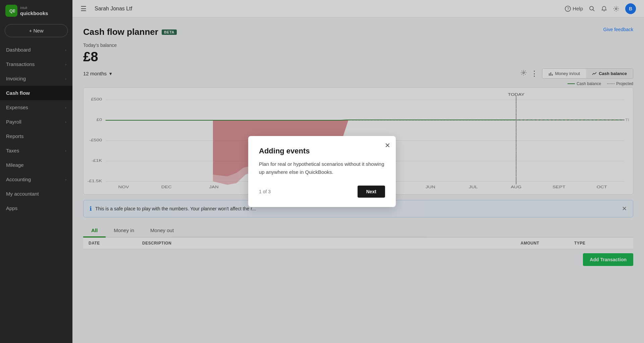  What do you see at coordinates (322, 168) in the screenshot?
I see `modal-body: Plan for real or hypothetical scenarios …` at bounding box center [322, 168].